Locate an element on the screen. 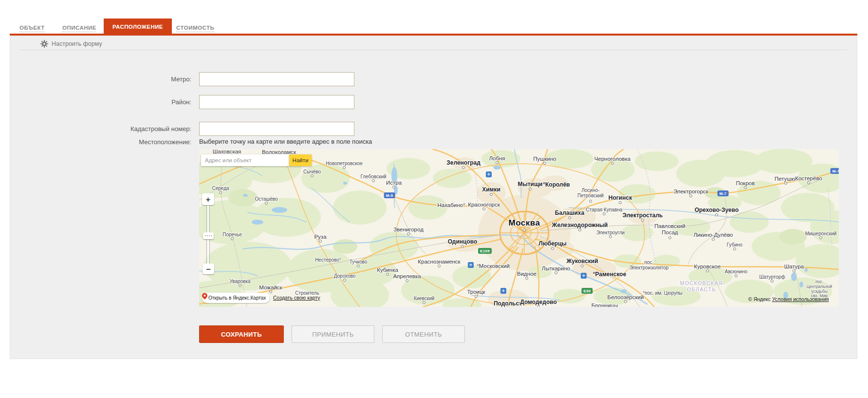  cancel-button: ОТМЕНИТЬ is located at coordinates (424, 334).